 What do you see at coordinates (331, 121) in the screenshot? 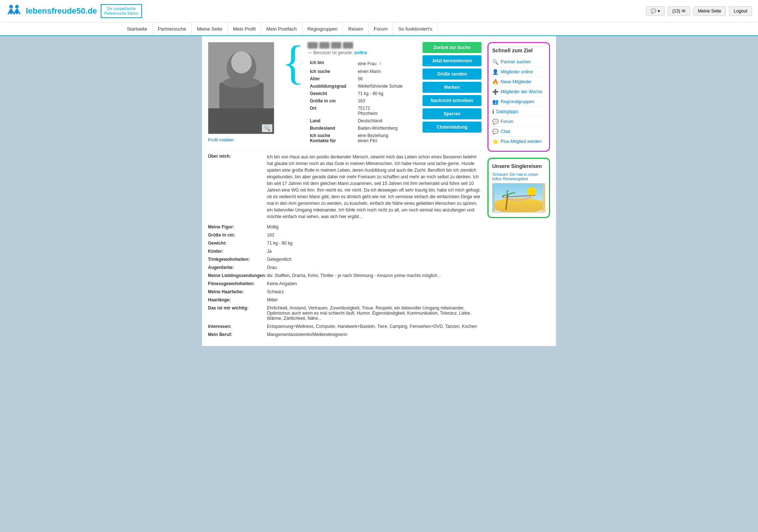
I see `land-label: Land` at bounding box center [331, 121].